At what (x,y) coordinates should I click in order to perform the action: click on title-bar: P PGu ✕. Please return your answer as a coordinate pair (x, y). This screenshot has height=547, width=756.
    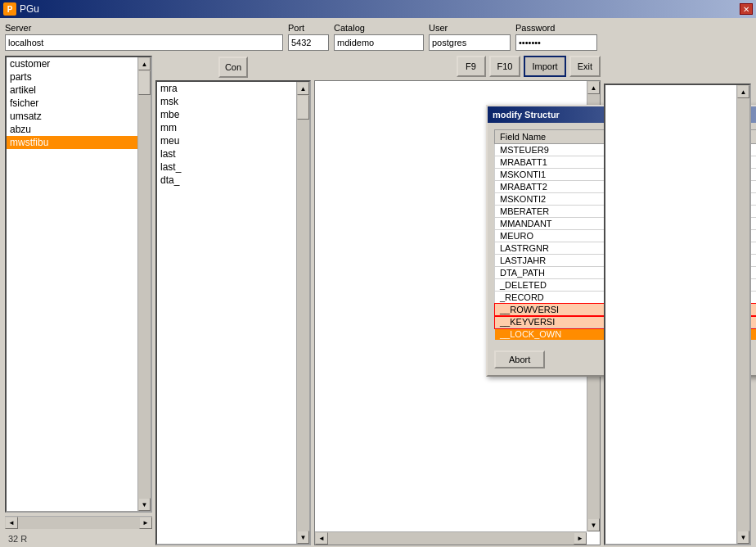
    Looking at the image, I should click on (378, 9).